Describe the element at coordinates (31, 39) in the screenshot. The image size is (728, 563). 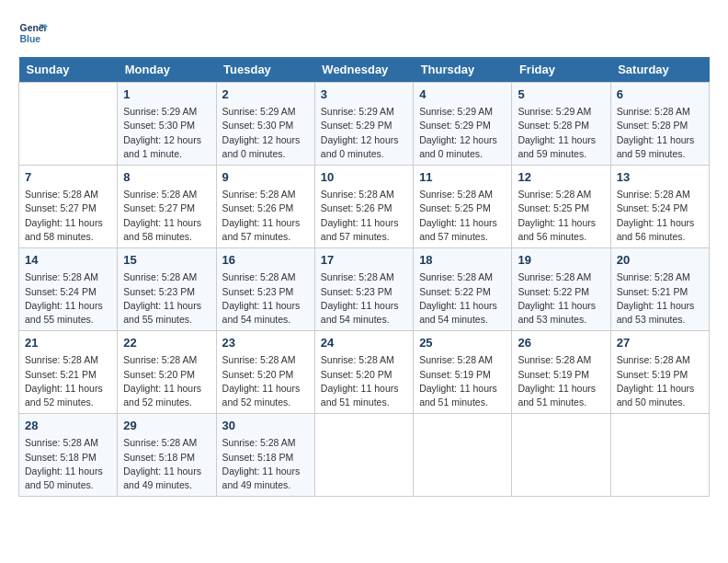
I see `svg-text: Blue` at that location.